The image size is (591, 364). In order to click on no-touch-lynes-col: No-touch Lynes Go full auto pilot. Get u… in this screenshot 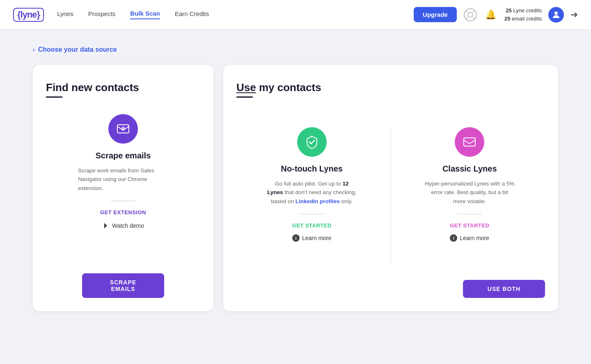, I will do `click(312, 195)`.